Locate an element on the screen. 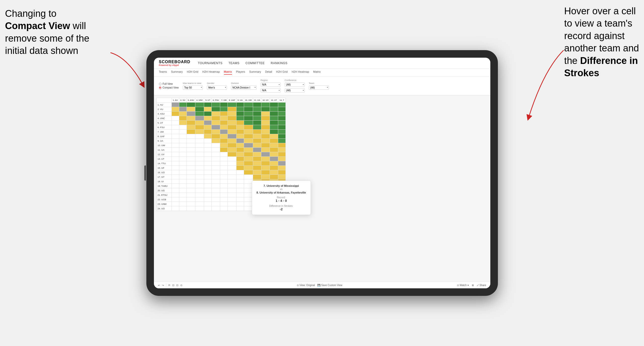 This screenshot has height=346, width=644. tab-h2h-heatmap-1: H2H Heatmap is located at coordinates (211, 72).